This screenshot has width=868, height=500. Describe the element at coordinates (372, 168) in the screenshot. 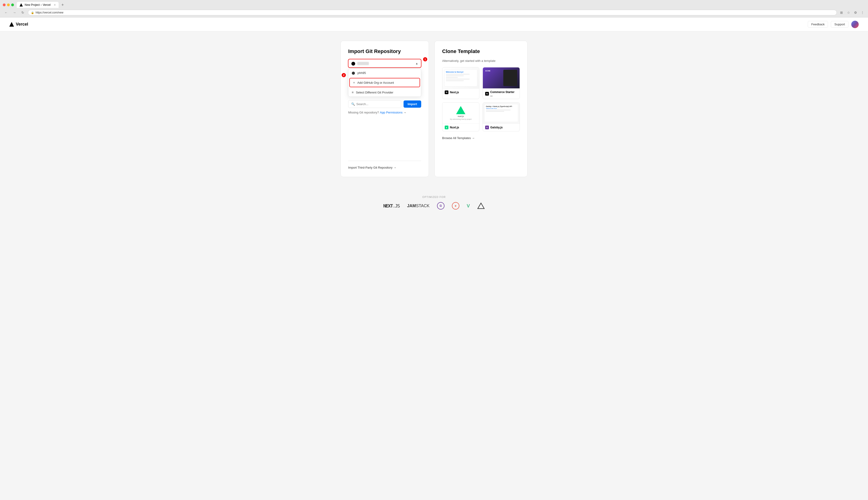

I see `import-third-party-link: Import Third-Party Git Repository →` at that location.